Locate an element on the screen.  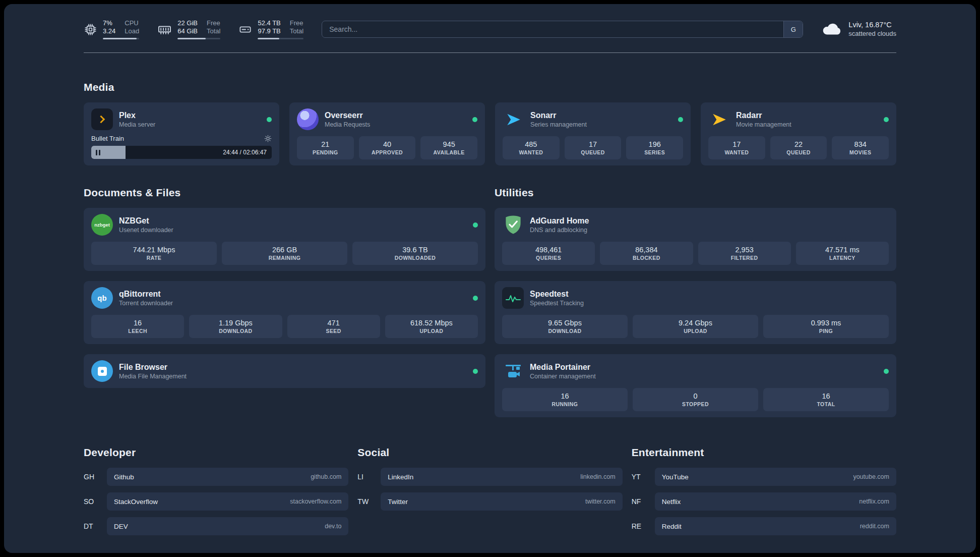
stat-tile: 9.65 Gbps DOWNLOAD is located at coordinates (565, 326).